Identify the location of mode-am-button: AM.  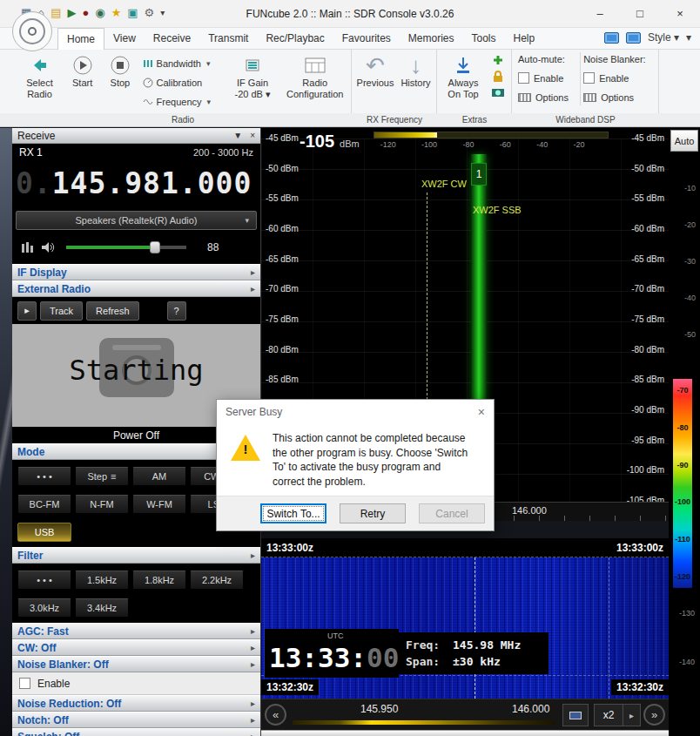
(159, 476).